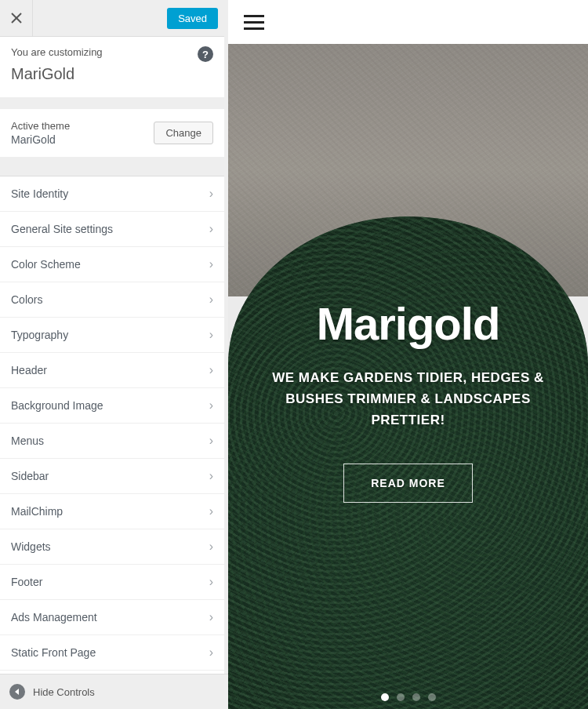 The width and height of the screenshot is (588, 709). What do you see at coordinates (37, 511) in the screenshot?
I see `menu-item-label: MailChimp` at bounding box center [37, 511].